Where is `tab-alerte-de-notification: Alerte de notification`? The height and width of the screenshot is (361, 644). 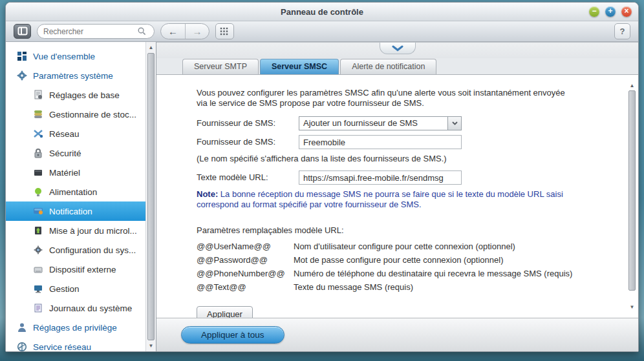 tab-alerte-de-notification: Alerte de notification is located at coordinates (388, 67).